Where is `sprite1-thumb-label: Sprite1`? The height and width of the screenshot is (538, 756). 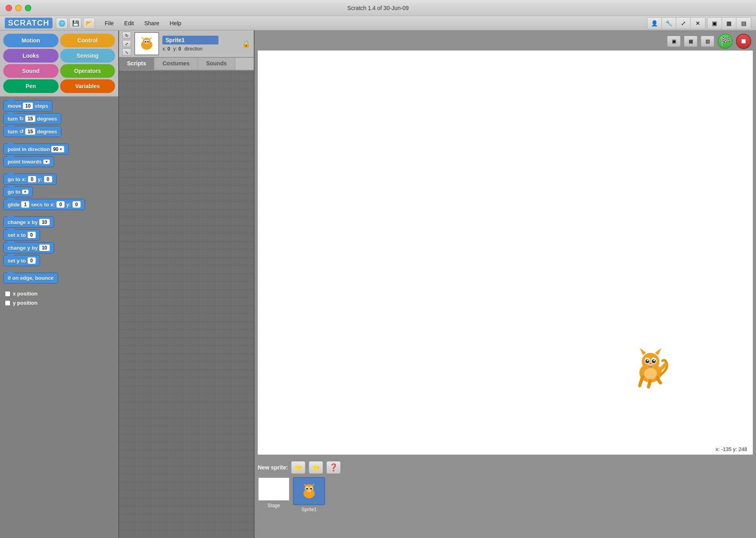
sprite1-thumb-label: Sprite1 is located at coordinates (309, 510).